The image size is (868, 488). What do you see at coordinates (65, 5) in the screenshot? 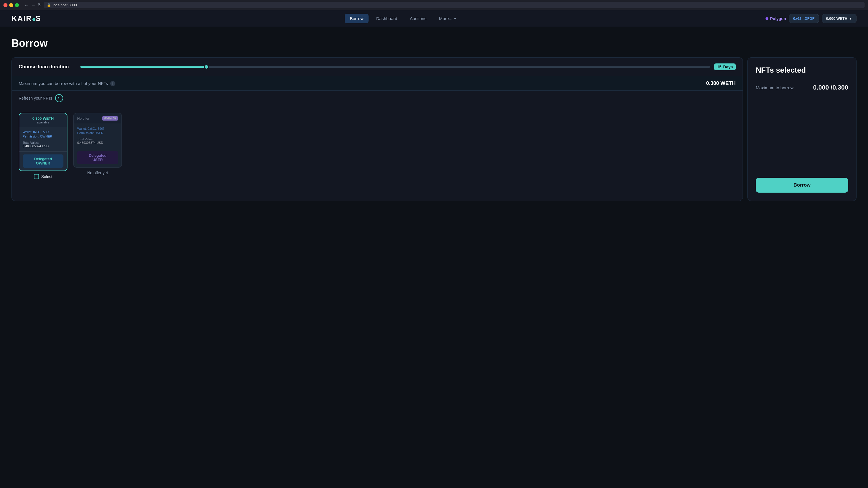
I see `url-text: localhost:3000` at bounding box center [65, 5].